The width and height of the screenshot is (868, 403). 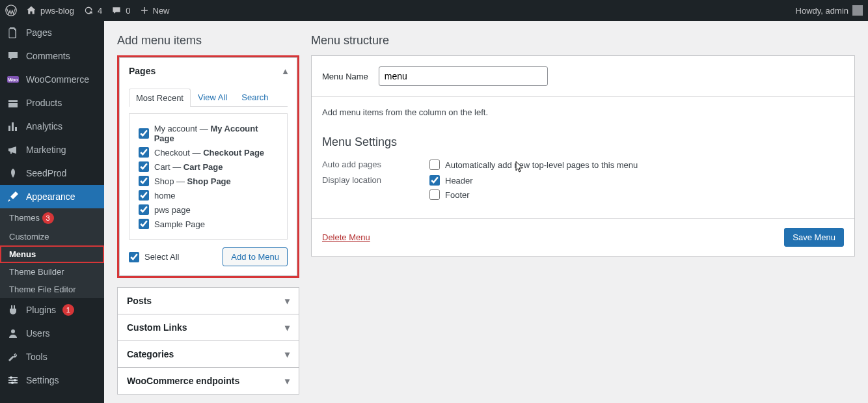 What do you see at coordinates (57, 79) in the screenshot?
I see `sidebar-item-label: WooCommerce` at bounding box center [57, 79].